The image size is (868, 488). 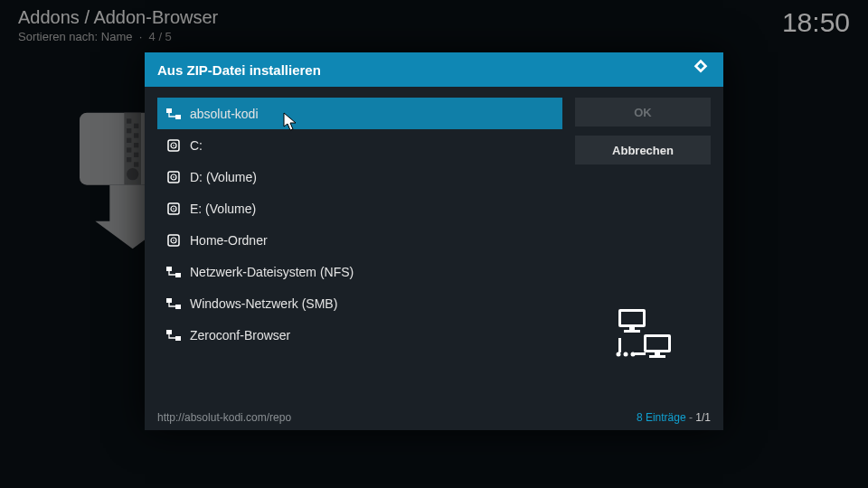 What do you see at coordinates (360, 114) in the screenshot?
I see `list-item: absolut-kodi` at bounding box center [360, 114].